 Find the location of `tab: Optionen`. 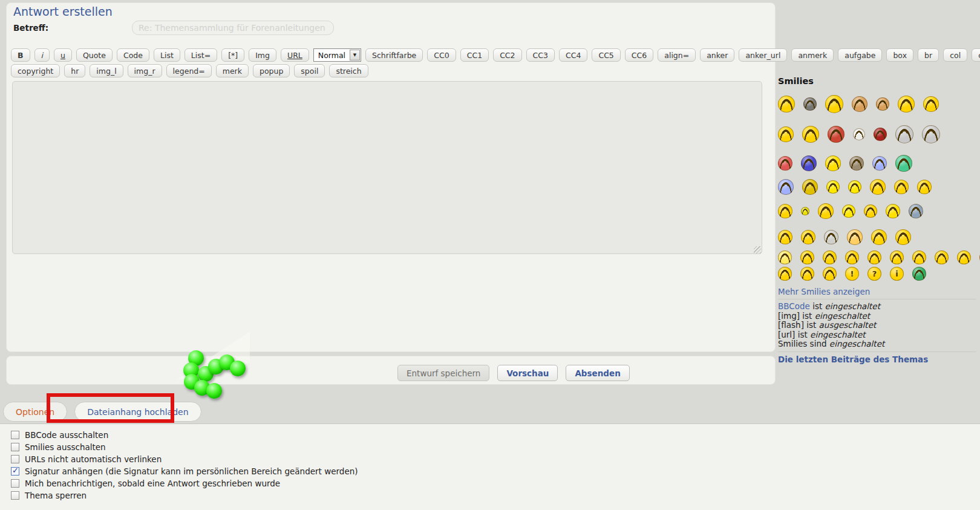

tab: Optionen is located at coordinates (35, 411).